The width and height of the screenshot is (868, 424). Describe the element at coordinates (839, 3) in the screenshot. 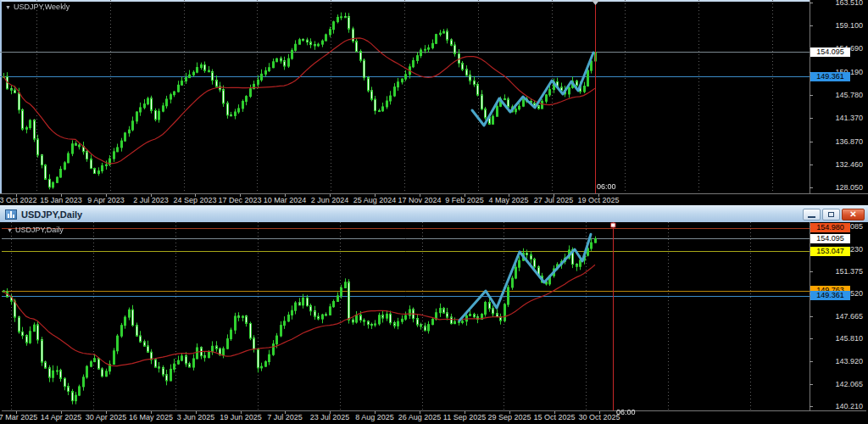

I see `price-tick-label: 163.510` at that location.